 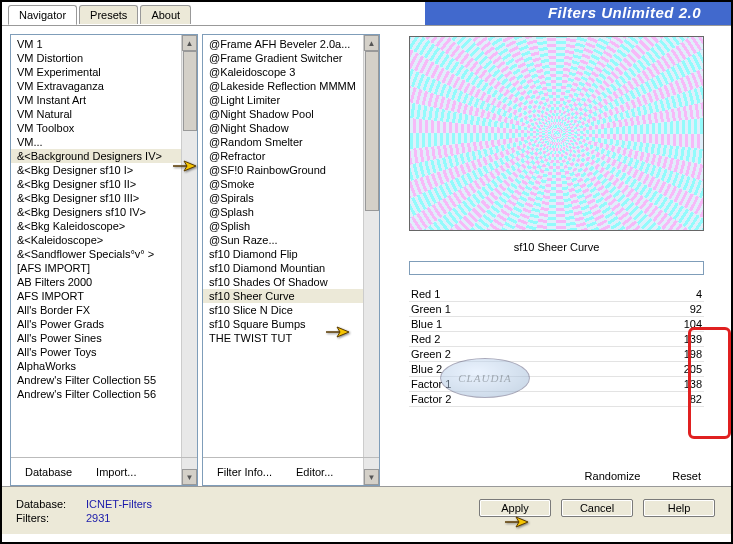 What do you see at coordinates (104, 86) in the screenshot?
I see `list-item: VM Extravaganza` at bounding box center [104, 86].